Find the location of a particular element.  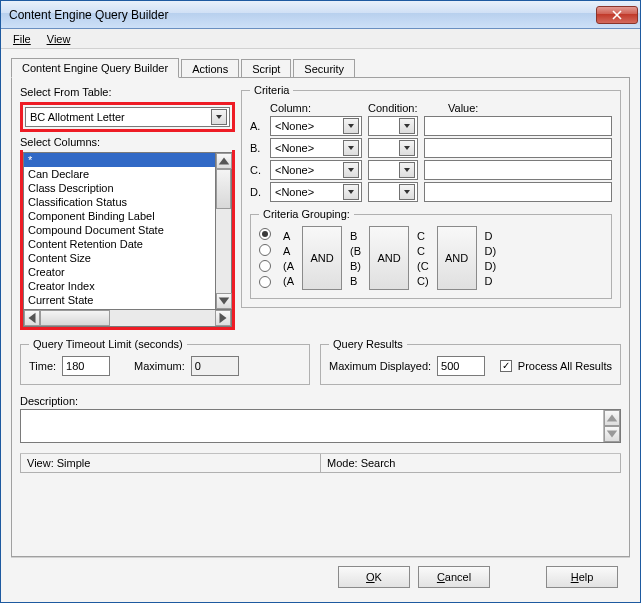

chevron-left-icon is located at coordinates (32, 318).